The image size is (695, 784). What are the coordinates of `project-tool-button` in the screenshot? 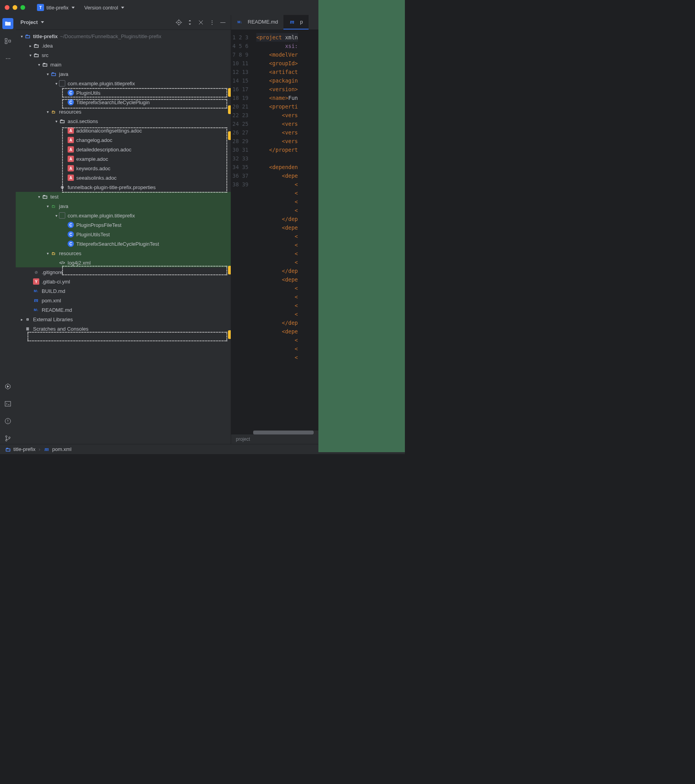 It's located at (8, 24).